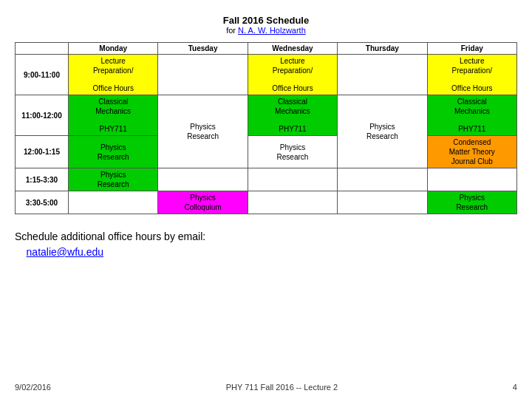 The image size is (532, 399). I want to click on table-row: 3:30-5:00 Physics Colloquium Phy, so click(266, 202).